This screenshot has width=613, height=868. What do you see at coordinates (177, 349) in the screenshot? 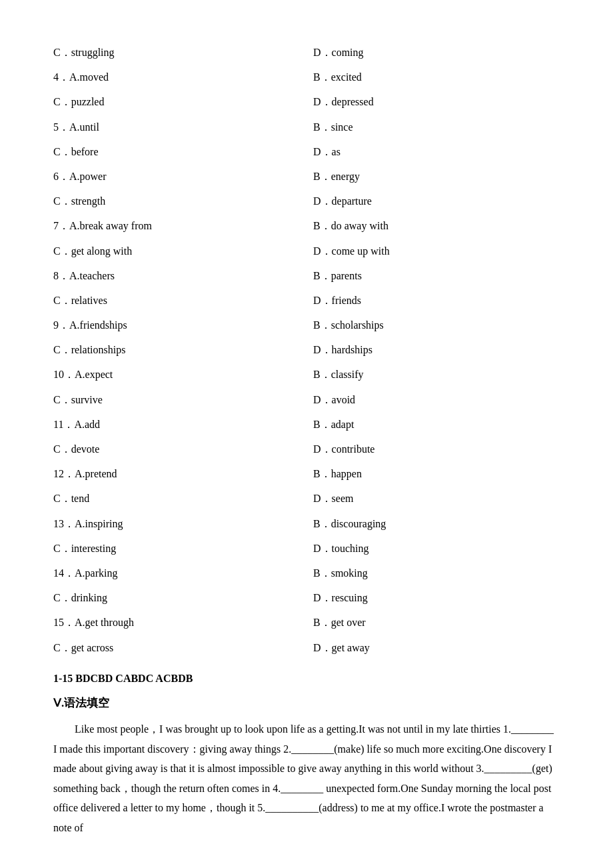
I see `qa-left-12: C．relationships` at bounding box center [177, 349].